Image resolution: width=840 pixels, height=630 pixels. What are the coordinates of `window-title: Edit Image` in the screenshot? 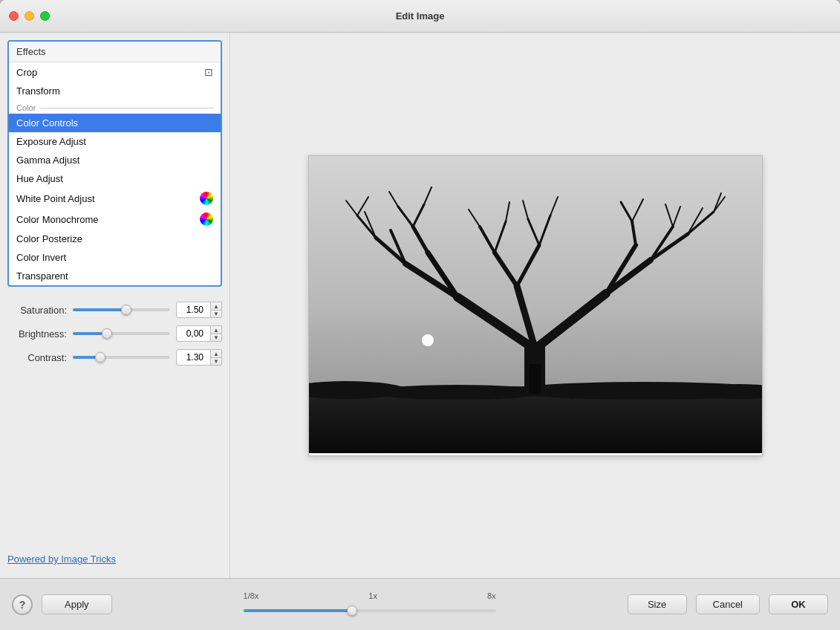 It's located at (420, 16).